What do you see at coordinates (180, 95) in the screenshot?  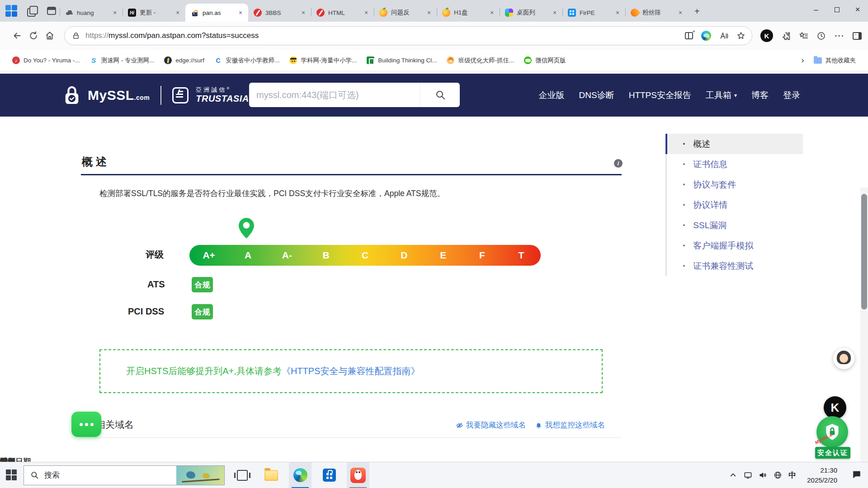 I see `trustasia-logo-icon` at bounding box center [180, 95].